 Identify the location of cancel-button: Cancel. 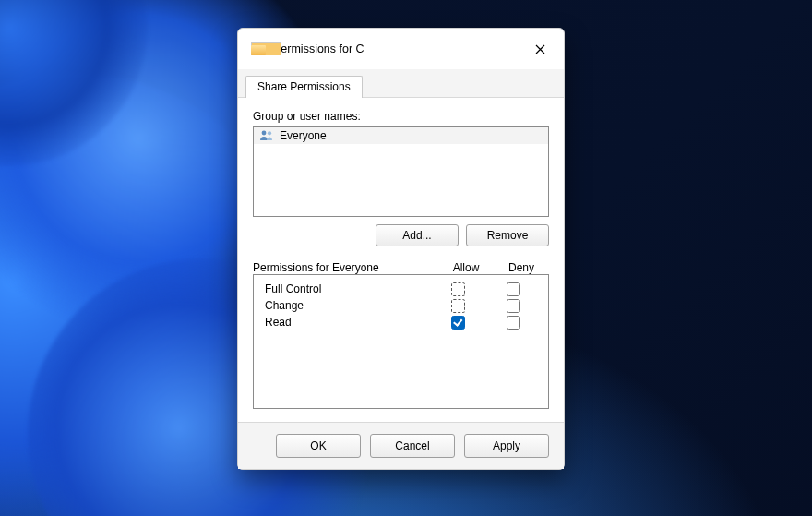
(412, 446).